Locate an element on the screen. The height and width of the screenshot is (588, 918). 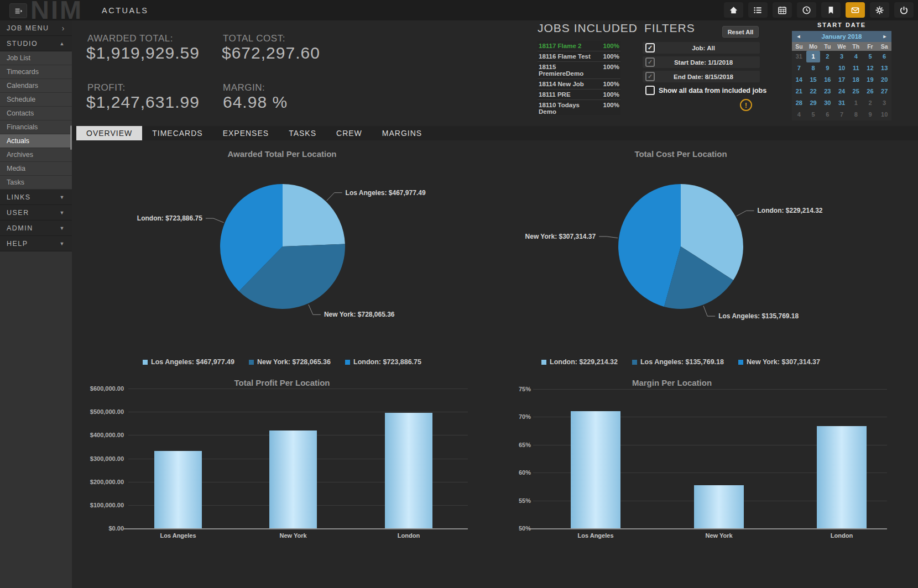
sidebar-item-calendars: Calendars is located at coordinates (36, 86).